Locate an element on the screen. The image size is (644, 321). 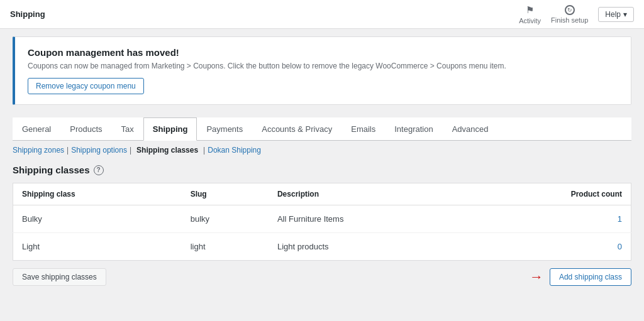
subnav-item-dokan-shipping: Dokan Shipping is located at coordinates (234, 150).